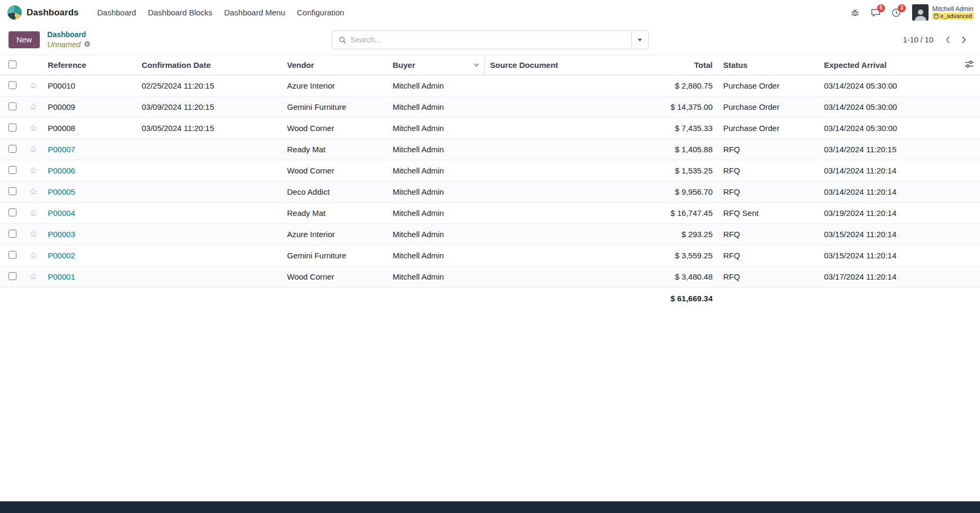 This screenshot has height=513, width=980. What do you see at coordinates (490, 86) in the screenshot?
I see `table-row: ☆P0001002/25/2024 11:20:15Azure Interior…` at bounding box center [490, 86].